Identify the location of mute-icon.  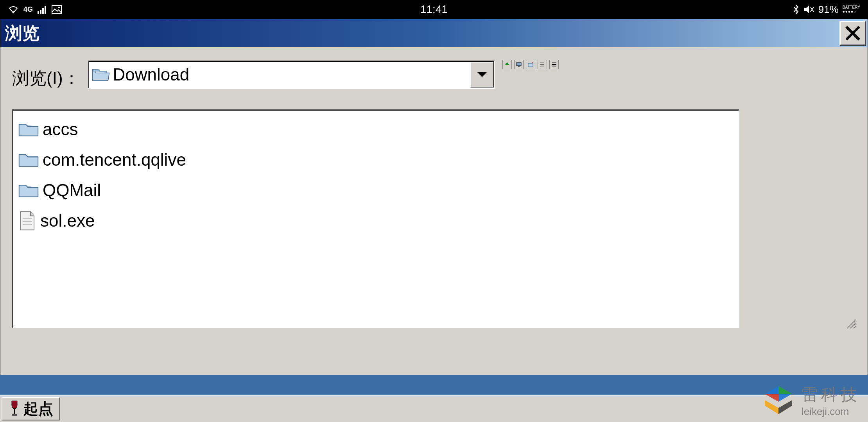
(809, 9).